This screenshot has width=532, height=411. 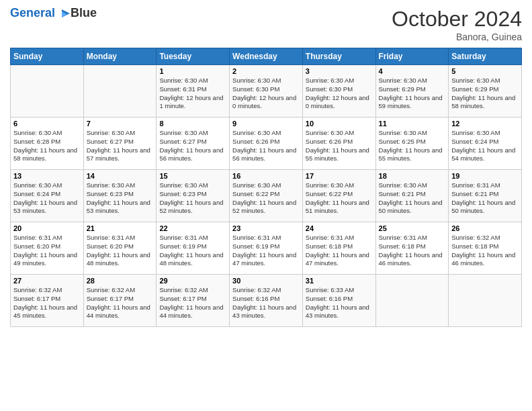 I want to click on day-number: 9, so click(x=266, y=124).